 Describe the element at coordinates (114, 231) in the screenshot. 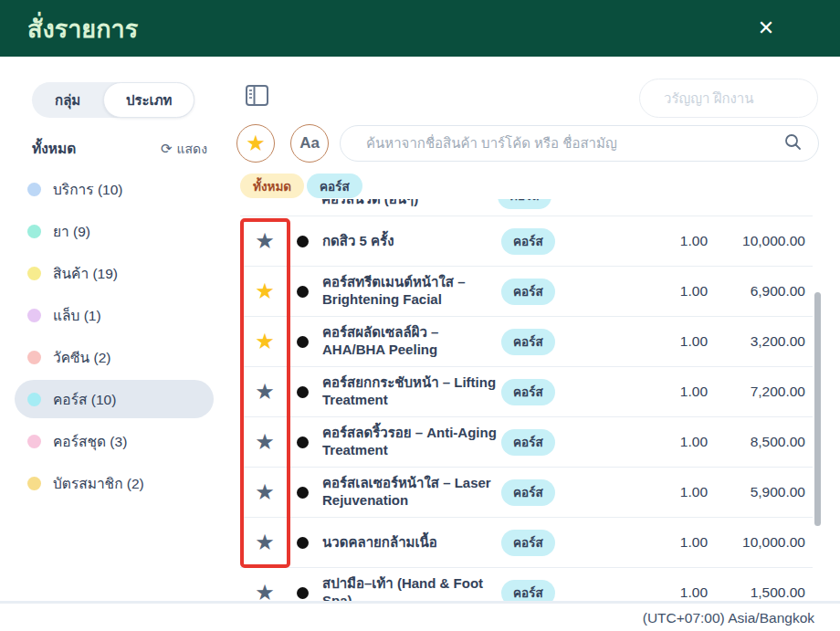

I see `sidebar-category-item: ยา (9)` at that location.